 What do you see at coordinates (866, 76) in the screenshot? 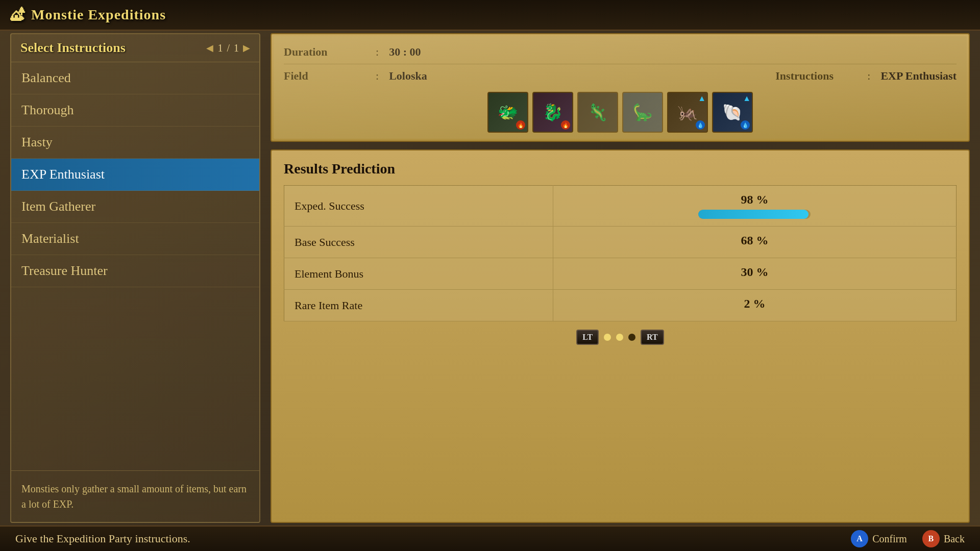
I see `instructions-row: Instructions : EXP Enthusiast` at bounding box center [866, 76].